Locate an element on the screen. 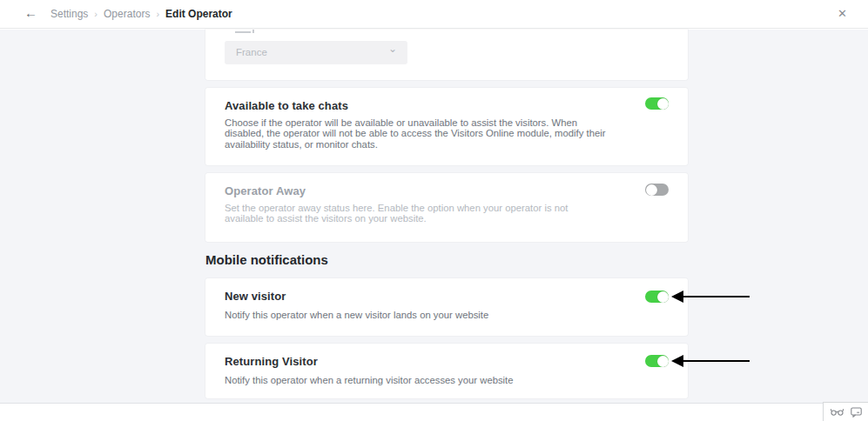  returning-visitor-toggle is located at coordinates (656, 361).